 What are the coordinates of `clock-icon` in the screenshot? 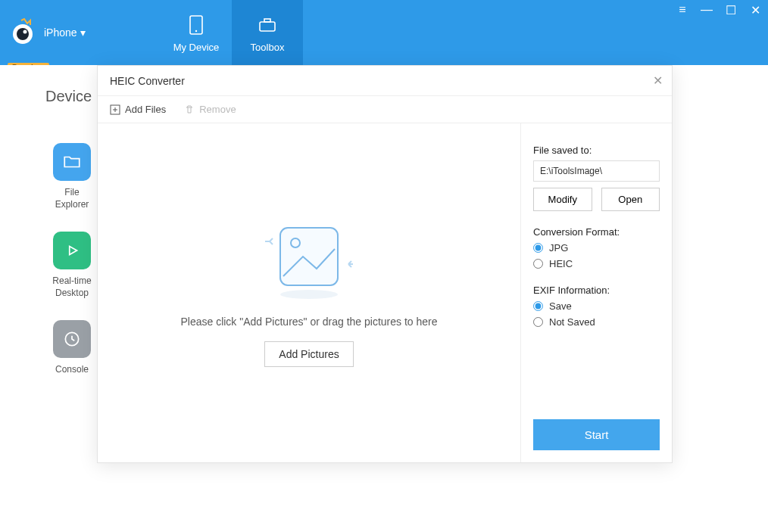 It's located at (72, 339).